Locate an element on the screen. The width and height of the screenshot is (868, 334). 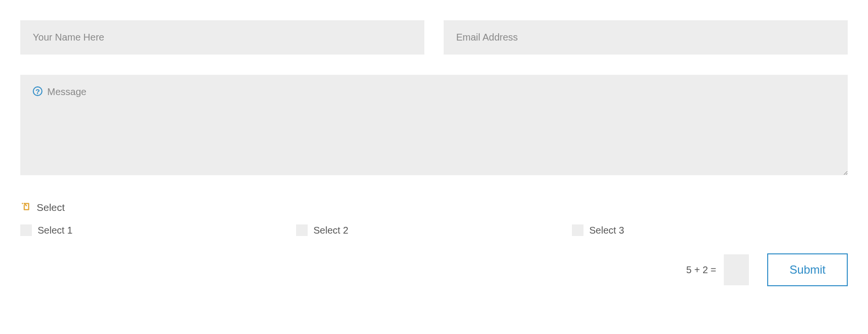
checkbox-item-2: Select 2 is located at coordinates (434, 230).